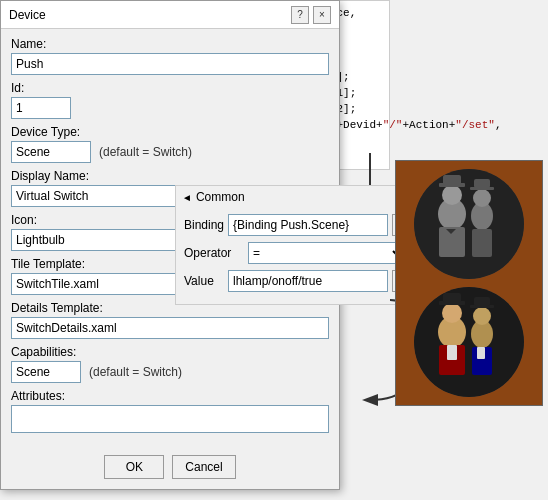 Image resolution: width=548 pixels, height=500 pixels. Describe the element at coordinates (308, 225) in the screenshot. I see `binding-input` at that location.